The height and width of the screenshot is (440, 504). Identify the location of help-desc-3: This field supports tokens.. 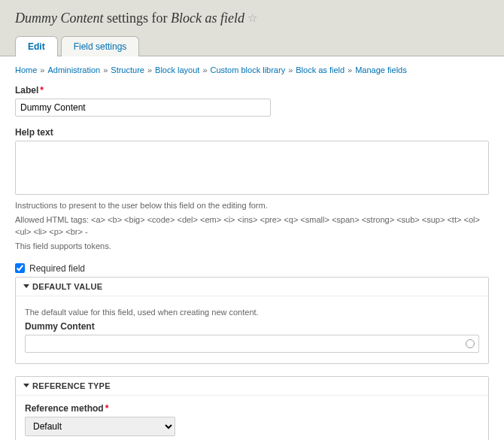
(252, 247).